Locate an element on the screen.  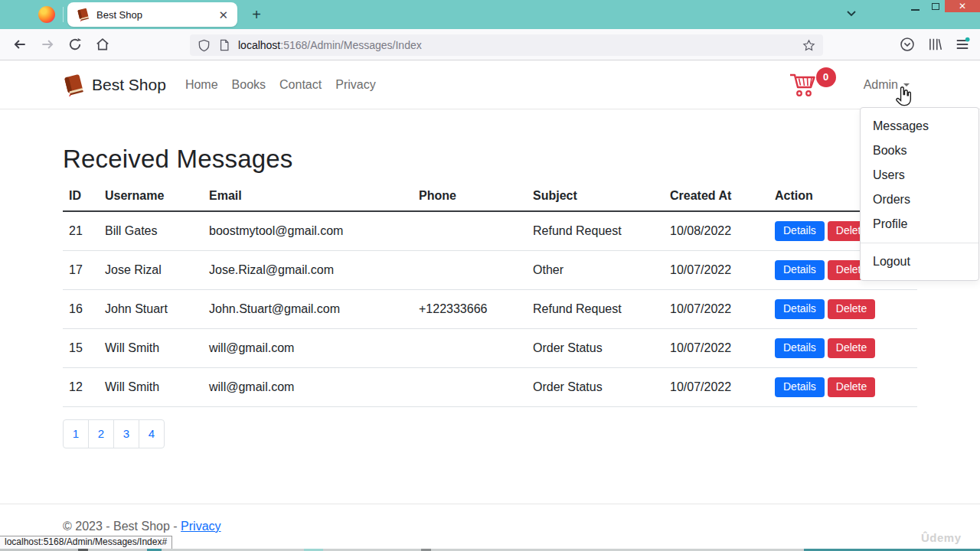
col-header-id: ID is located at coordinates (81, 197).